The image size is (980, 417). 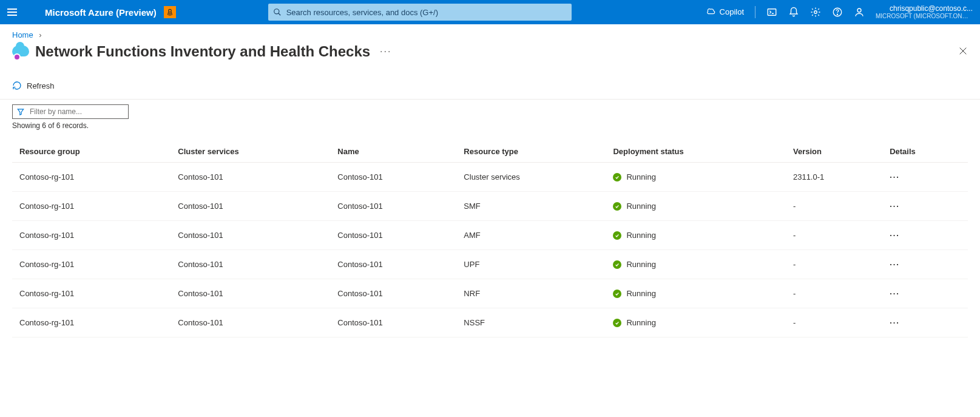 What do you see at coordinates (816, 12) in the screenshot?
I see `gear-icon` at bounding box center [816, 12].